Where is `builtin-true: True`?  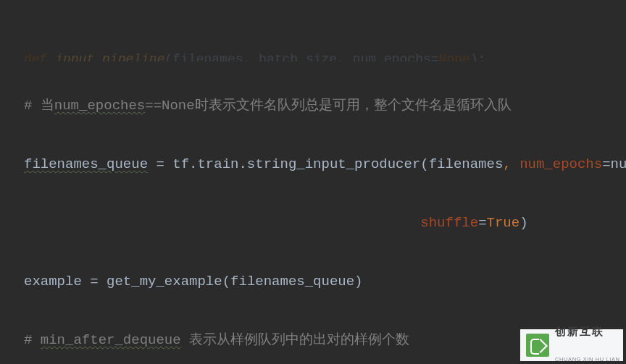
builtin-true: True is located at coordinates (504, 223).